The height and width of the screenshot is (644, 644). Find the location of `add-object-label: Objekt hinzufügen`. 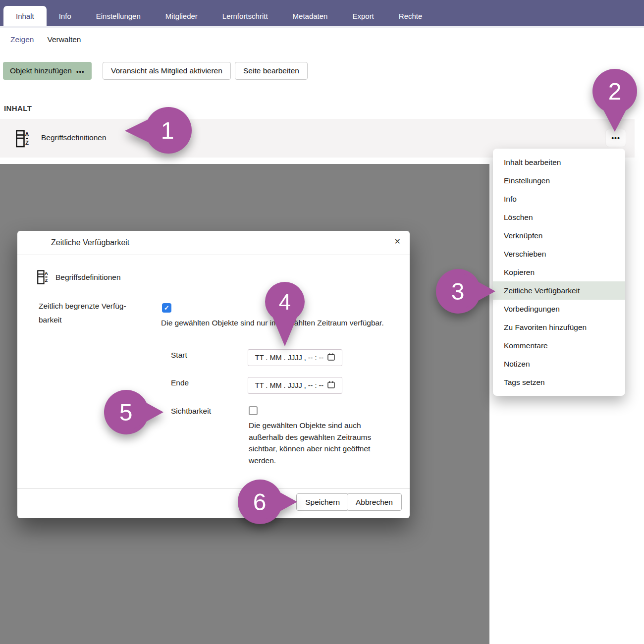

add-object-label: Objekt hinzufügen is located at coordinates (41, 71).